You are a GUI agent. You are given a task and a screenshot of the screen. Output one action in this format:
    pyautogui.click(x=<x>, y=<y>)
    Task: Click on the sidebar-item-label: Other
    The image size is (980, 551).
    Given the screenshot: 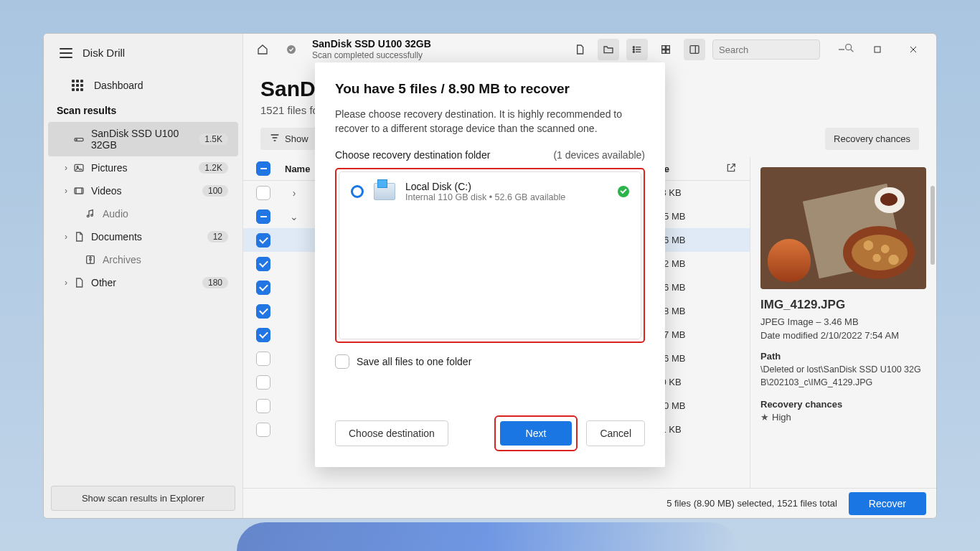 What is the action you would take?
    pyautogui.click(x=145, y=283)
    